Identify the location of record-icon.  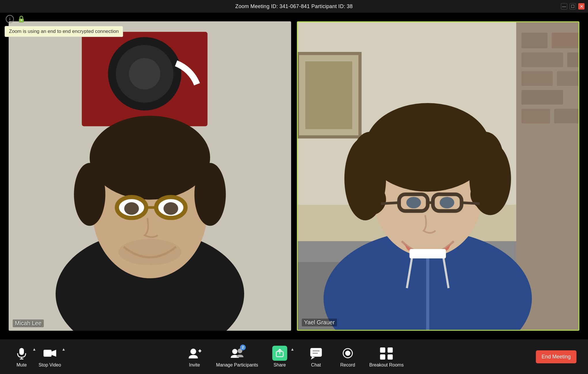
(348, 353).